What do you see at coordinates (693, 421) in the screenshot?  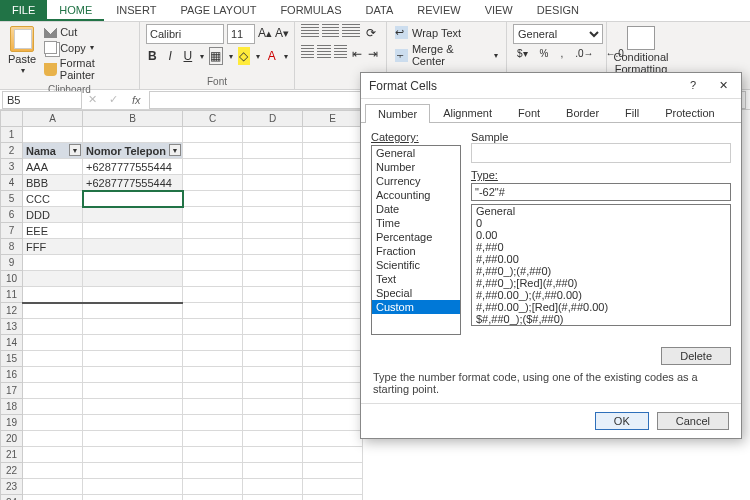 I see `cancel-button: Cancel` at bounding box center [693, 421].